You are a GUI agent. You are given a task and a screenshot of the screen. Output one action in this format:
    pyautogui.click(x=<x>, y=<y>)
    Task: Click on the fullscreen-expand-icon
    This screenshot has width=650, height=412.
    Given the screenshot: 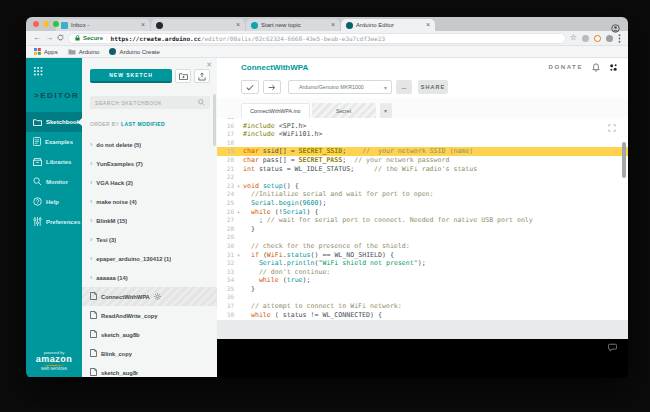 What is the action you would take?
    pyautogui.click(x=612, y=130)
    